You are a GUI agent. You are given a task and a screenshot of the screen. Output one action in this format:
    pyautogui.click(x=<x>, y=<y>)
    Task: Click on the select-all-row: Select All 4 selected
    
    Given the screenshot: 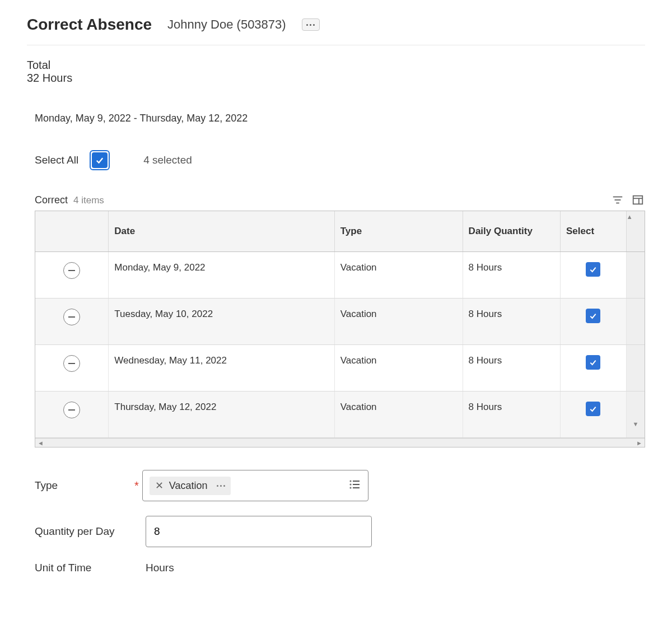 What is the action you would take?
    pyautogui.click(x=340, y=160)
    